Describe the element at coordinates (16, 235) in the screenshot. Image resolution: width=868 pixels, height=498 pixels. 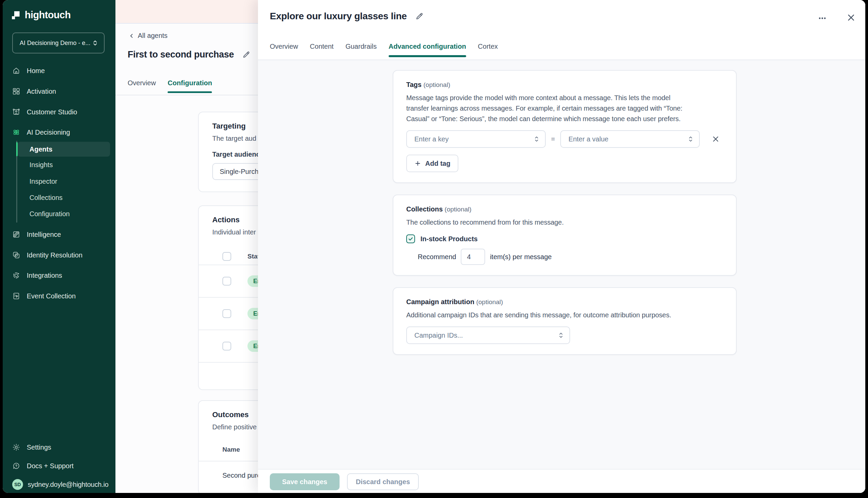
I see `intelligence-icon` at that location.